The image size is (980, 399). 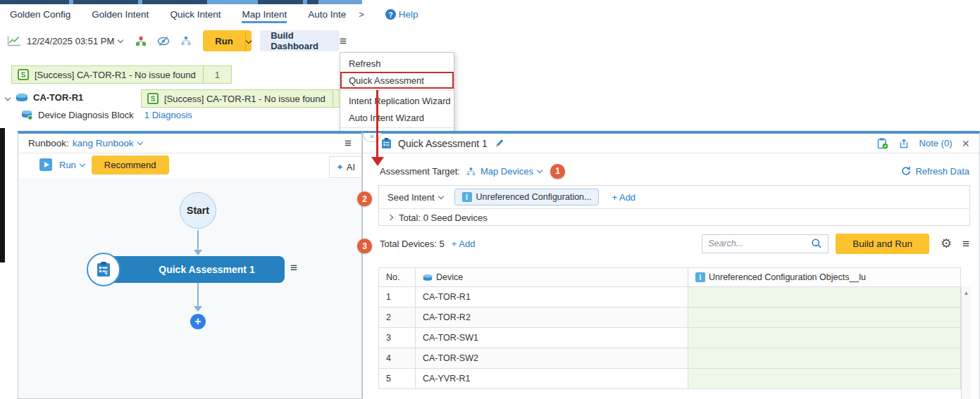 I want to click on export-icon, so click(x=904, y=144).